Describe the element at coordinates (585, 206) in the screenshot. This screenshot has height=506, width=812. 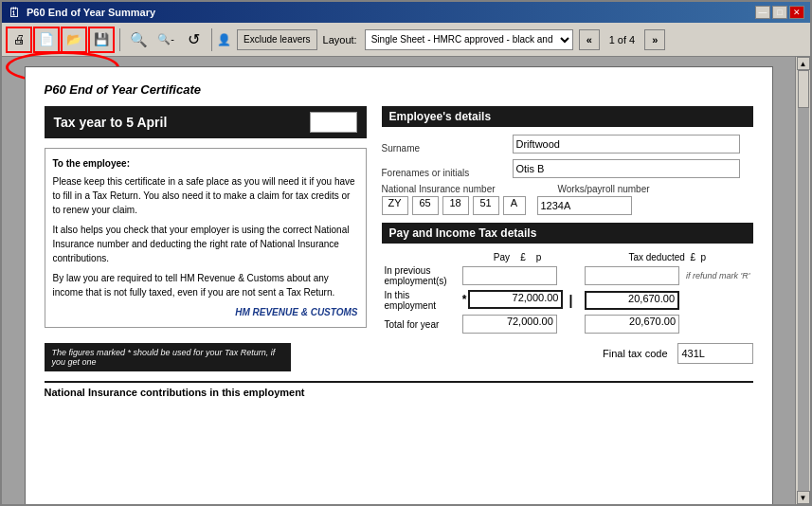
I see `works-payroll-input: 1234A` at that location.